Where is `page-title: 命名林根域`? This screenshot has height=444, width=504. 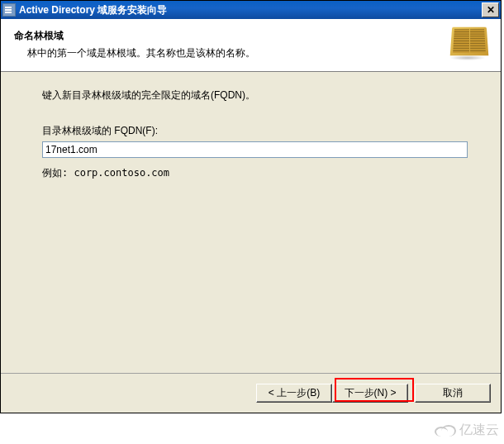
page-title: 命名林根域 is located at coordinates (231, 36).